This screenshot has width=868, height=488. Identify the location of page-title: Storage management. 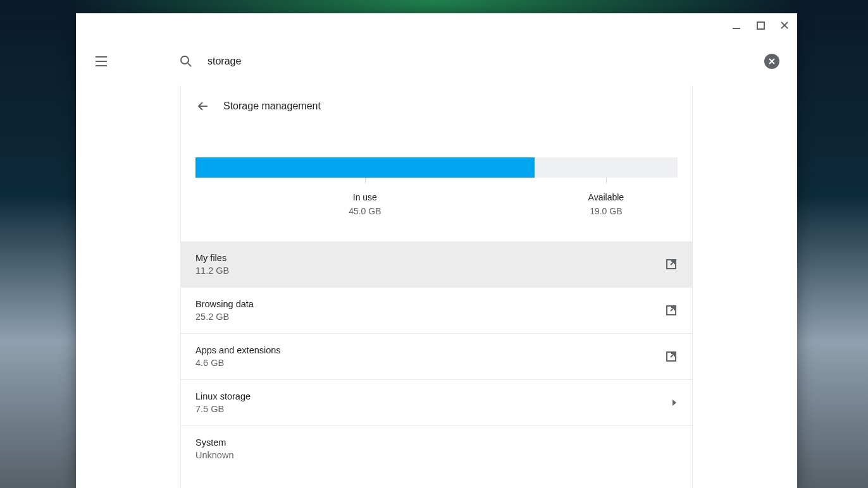
(272, 106).